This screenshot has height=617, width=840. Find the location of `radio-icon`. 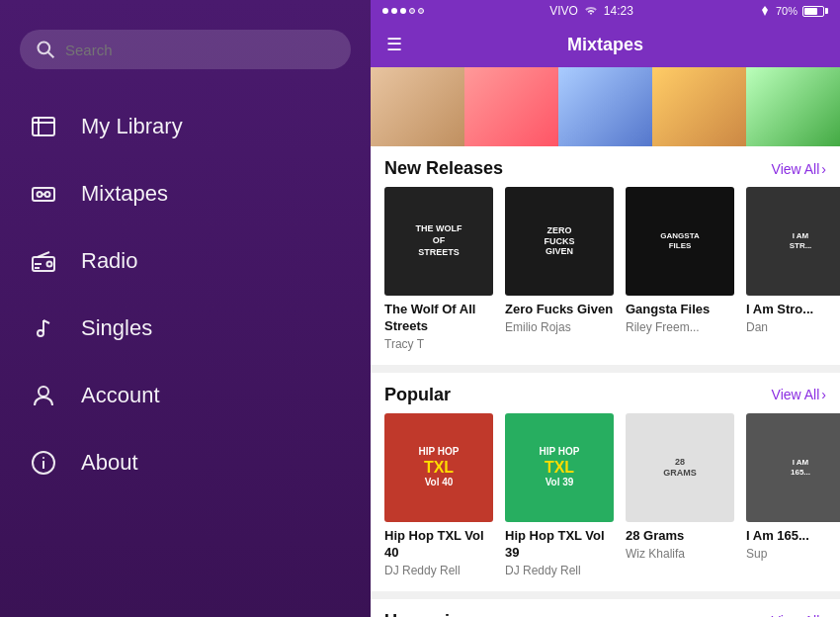

radio-icon is located at coordinates (43, 261).